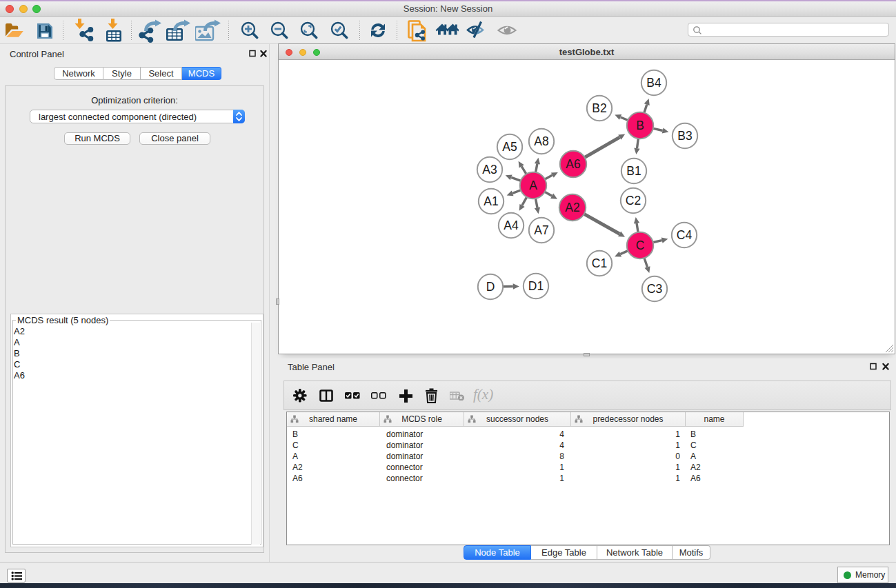  What do you see at coordinates (599, 108) in the screenshot?
I see `svg-text: B2` at bounding box center [599, 108].